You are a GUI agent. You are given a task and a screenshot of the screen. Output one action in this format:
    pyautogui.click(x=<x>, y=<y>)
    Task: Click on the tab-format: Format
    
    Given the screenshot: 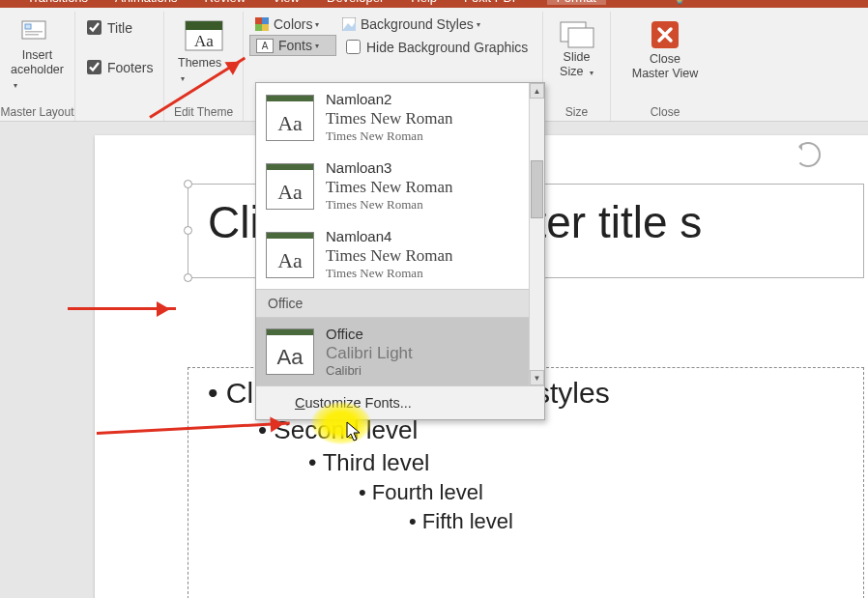 What is the action you would take?
    pyautogui.click(x=576, y=2)
    